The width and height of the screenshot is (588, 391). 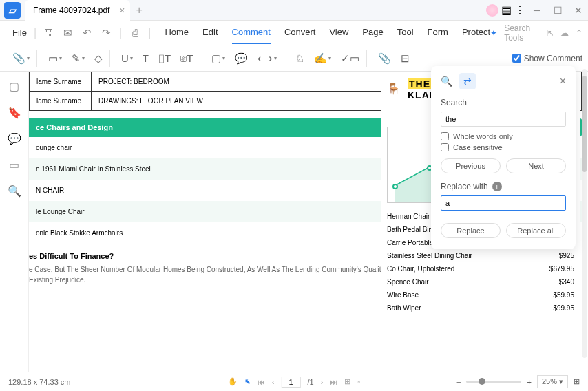 I want to click on search-mode-icon: 🔍, so click(x=446, y=81).